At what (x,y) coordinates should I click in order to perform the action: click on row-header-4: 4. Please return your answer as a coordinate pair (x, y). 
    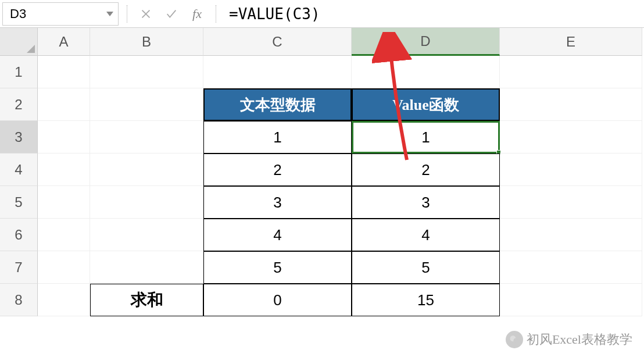
    Looking at the image, I should click on (19, 170).